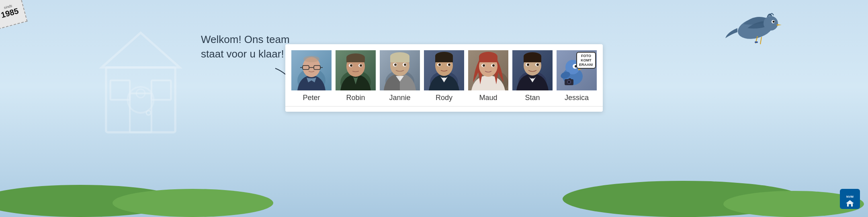 Image resolution: width=868 pixels, height=217 pixels. Describe the element at coordinates (311, 76) in the screenshot. I see `team-member-peter: Peter` at that location.